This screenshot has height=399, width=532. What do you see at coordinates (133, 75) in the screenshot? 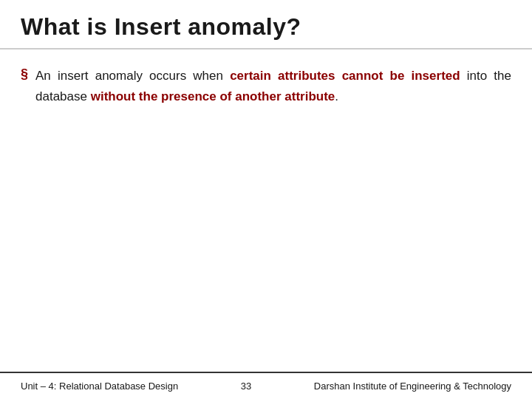
I see `bullet-text-plain: An insert anomaly occurs when` at bounding box center [133, 75].